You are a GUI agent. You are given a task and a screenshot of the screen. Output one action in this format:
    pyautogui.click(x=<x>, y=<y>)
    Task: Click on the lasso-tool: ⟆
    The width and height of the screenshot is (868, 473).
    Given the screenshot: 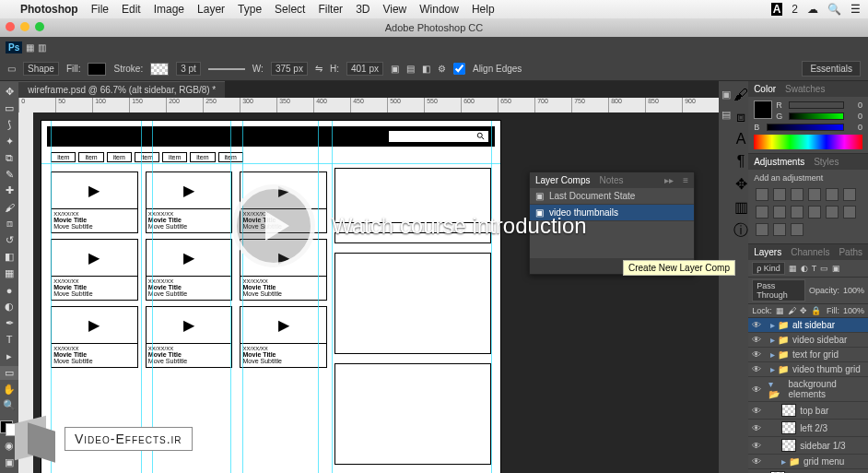 What is the action you would take?
    pyautogui.click(x=9, y=125)
    